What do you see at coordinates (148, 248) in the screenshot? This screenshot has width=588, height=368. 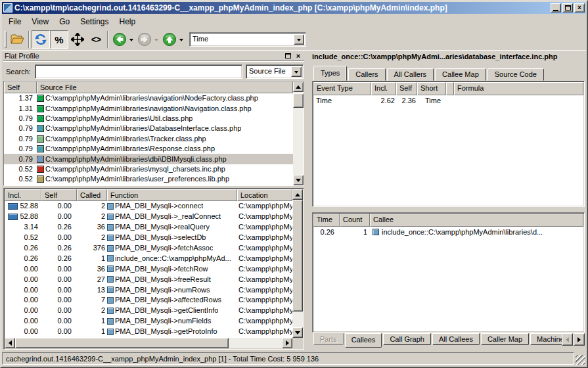 I see `function-row: 0.26 0.26 376 PMA_DBI_Mysqli->fetchAssoc…` at bounding box center [148, 248].